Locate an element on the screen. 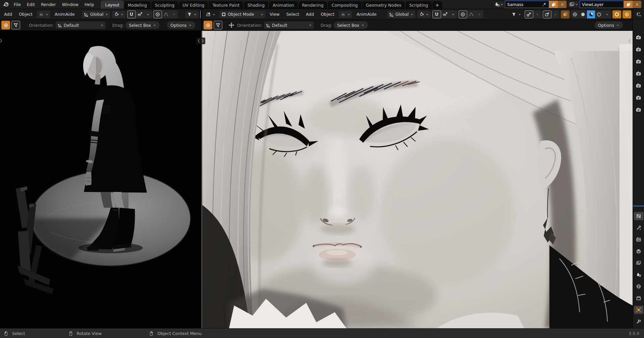 This screenshot has height=338, width=644. toggle-xray-button is located at coordinates (565, 14).